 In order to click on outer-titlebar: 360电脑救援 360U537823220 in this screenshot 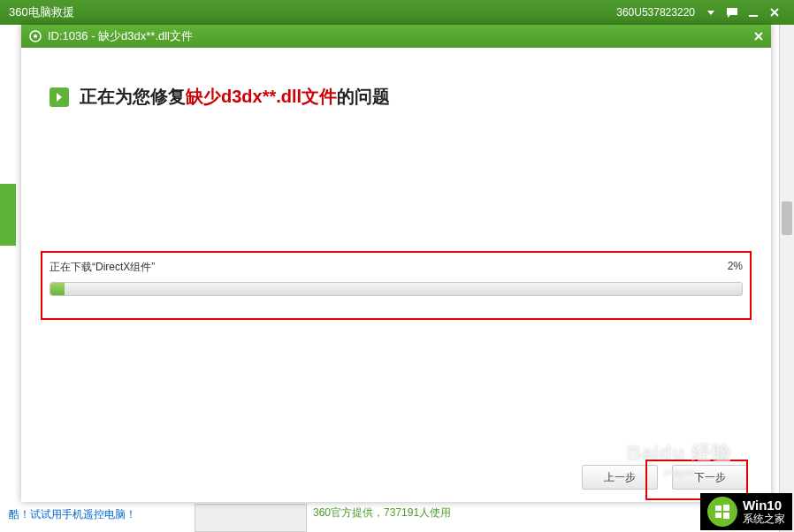, I will do `click(397, 12)`.